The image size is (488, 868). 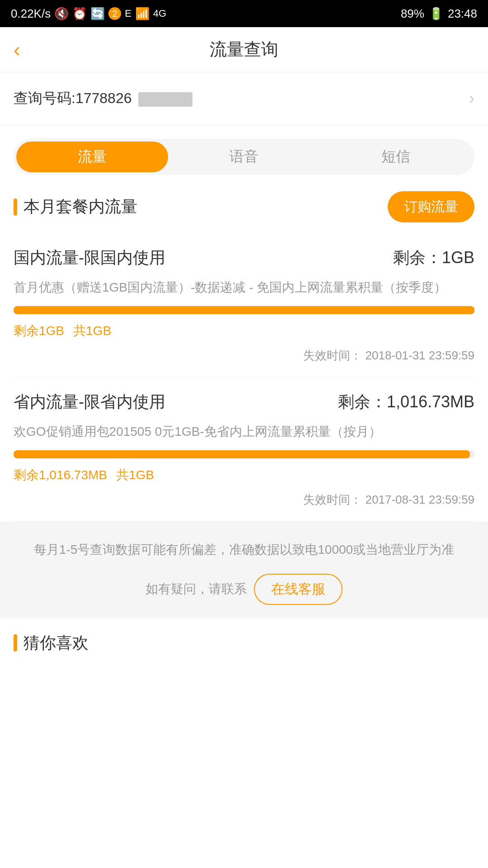 What do you see at coordinates (61, 475) in the screenshot?
I see `progress-remaining-label-2: 剩余1,016.73MB` at bounding box center [61, 475].